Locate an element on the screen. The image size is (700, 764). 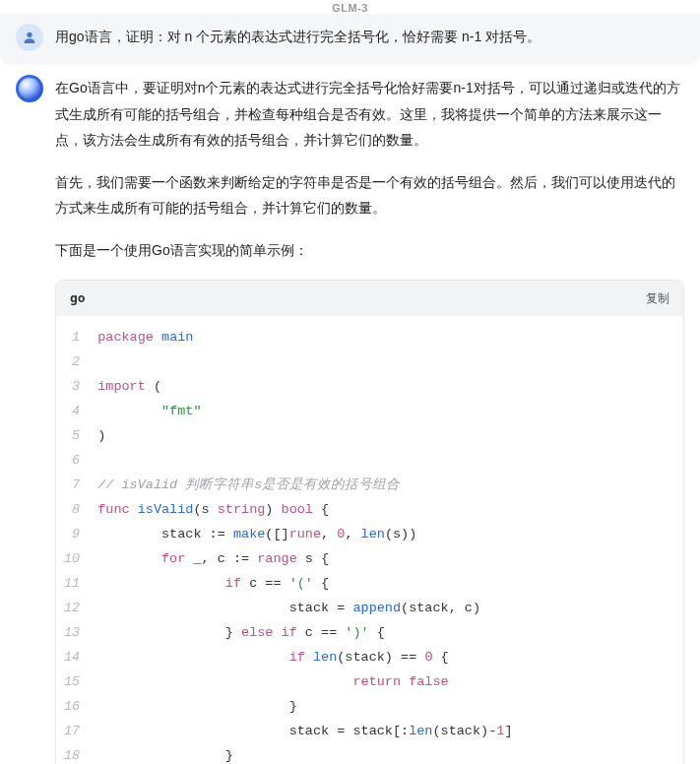
user-message: 用go语言，证明：对 n 个元素的表达式进行完全括号化，恰好需要 n-1 对括号… is located at coordinates (350, 39).